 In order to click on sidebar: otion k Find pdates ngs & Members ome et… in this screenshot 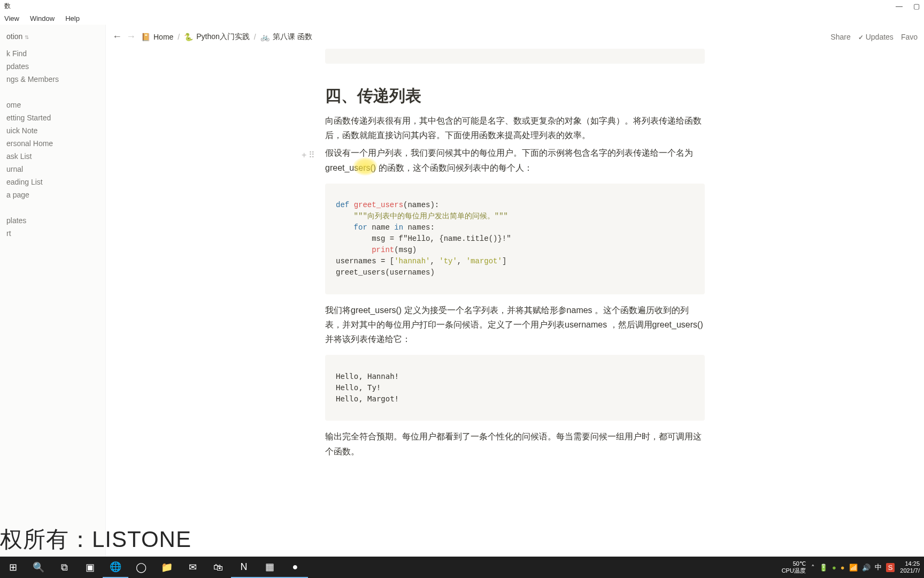, I will do `click(53, 291)`.